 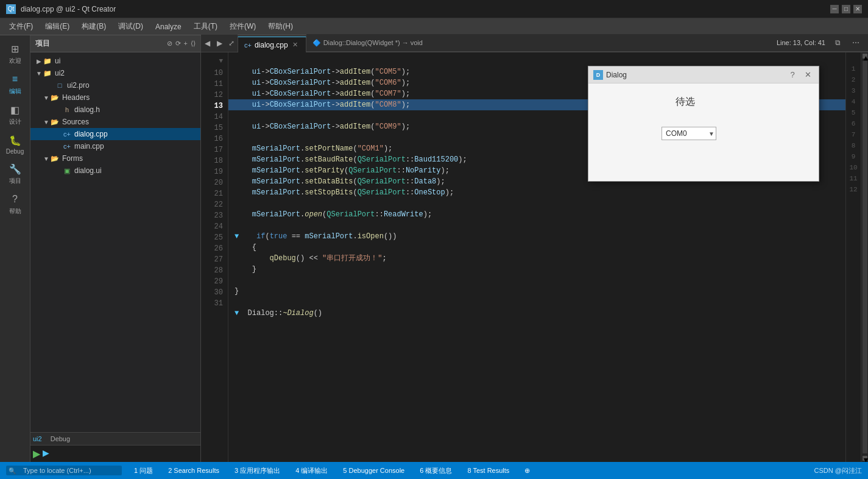 What do you see at coordinates (46, 453) in the screenshot?
I see `debug-run-button: ▶` at bounding box center [46, 453].